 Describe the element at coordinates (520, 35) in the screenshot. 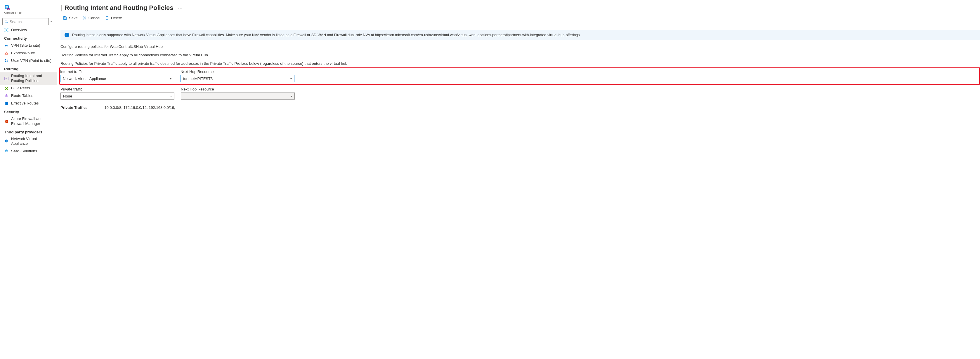

I see `info-banner: i Routing intent is only supported with …` at that location.